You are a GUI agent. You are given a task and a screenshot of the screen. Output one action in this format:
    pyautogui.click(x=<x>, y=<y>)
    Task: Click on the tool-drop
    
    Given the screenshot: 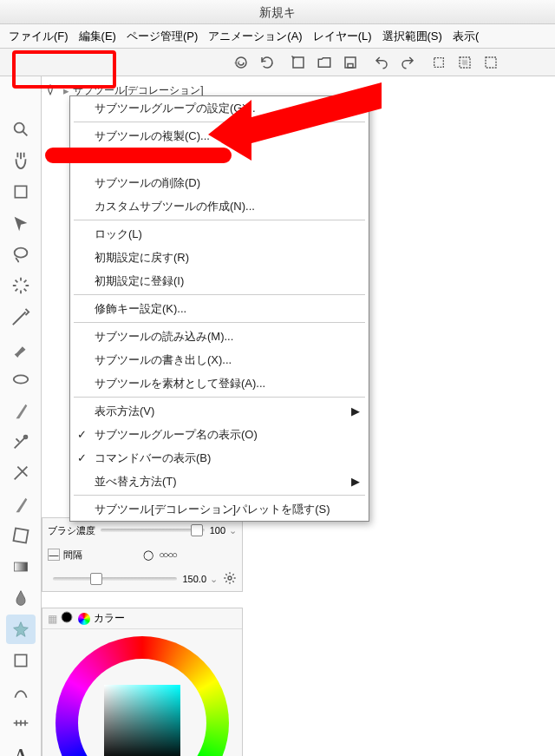 What is the action you would take?
    pyautogui.click(x=21, y=598)
    